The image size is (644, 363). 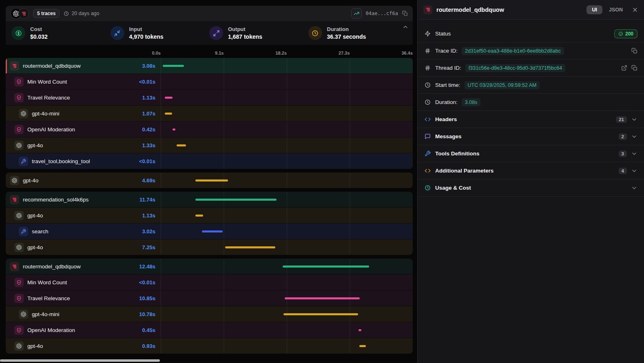 I want to click on span-duration: 3.08s, so click(x=151, y=66).